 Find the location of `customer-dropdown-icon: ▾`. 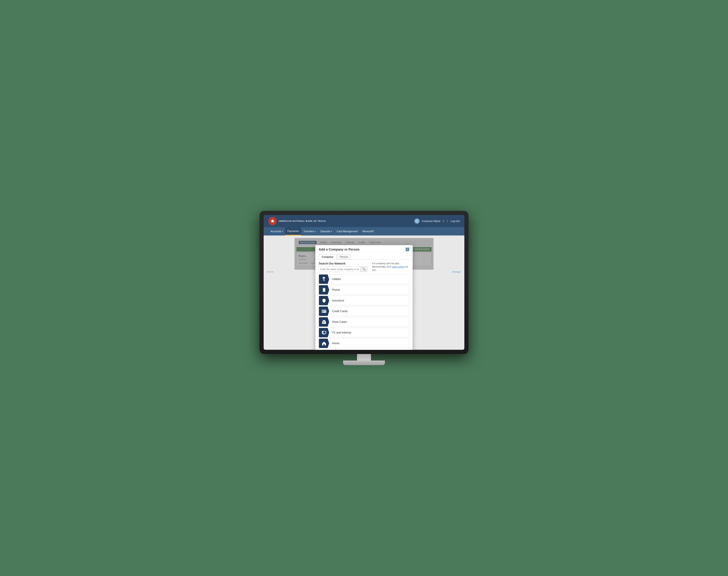

customer-dropdown-icon: ▾ is located at coordinates (444, 221).